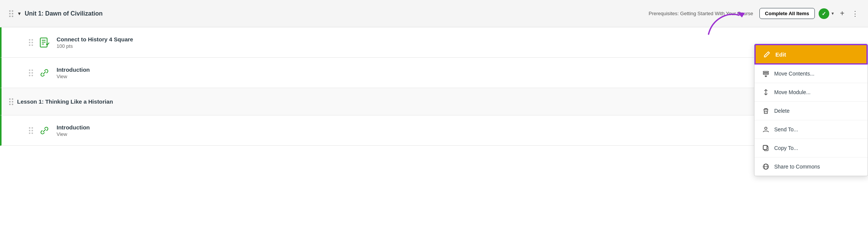 The image size is (868, 249). I want to click on assignment-title: Connect to History 4 Square, so click(459, 39).